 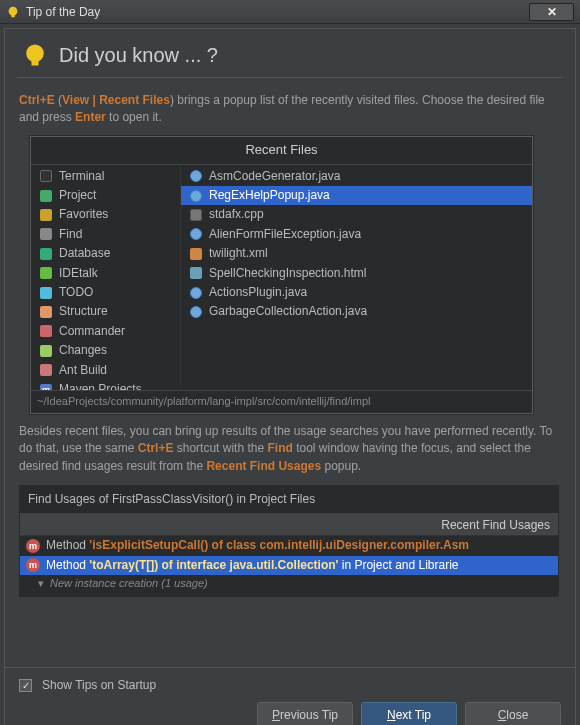 I want to click on window-close-button: ✕, so click(x=552, y=12).